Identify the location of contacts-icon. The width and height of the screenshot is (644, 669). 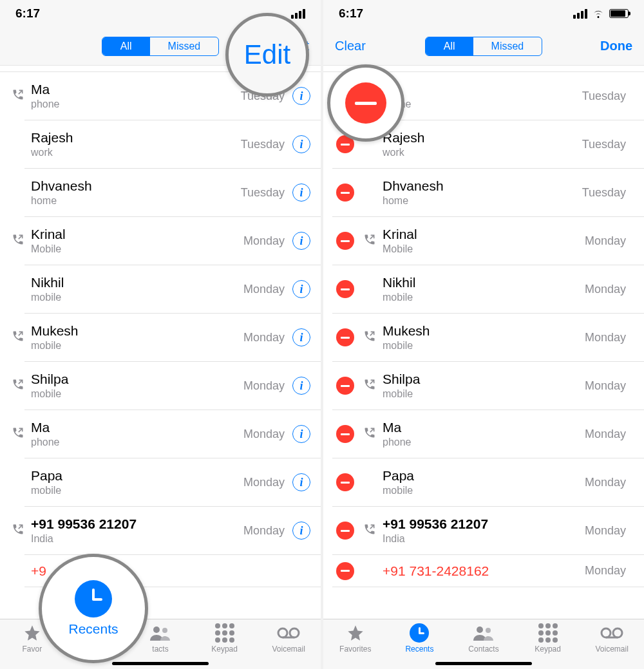
(484, 633).